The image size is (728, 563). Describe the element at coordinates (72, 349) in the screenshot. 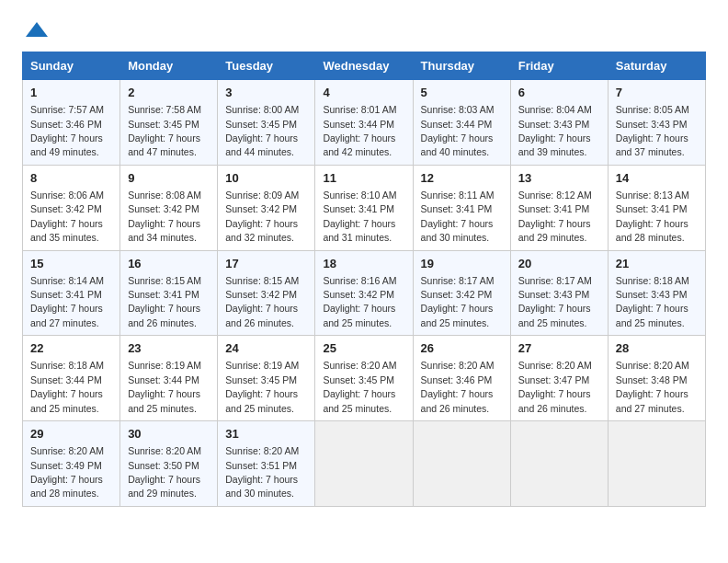

I see `day-number: 22` at that location.